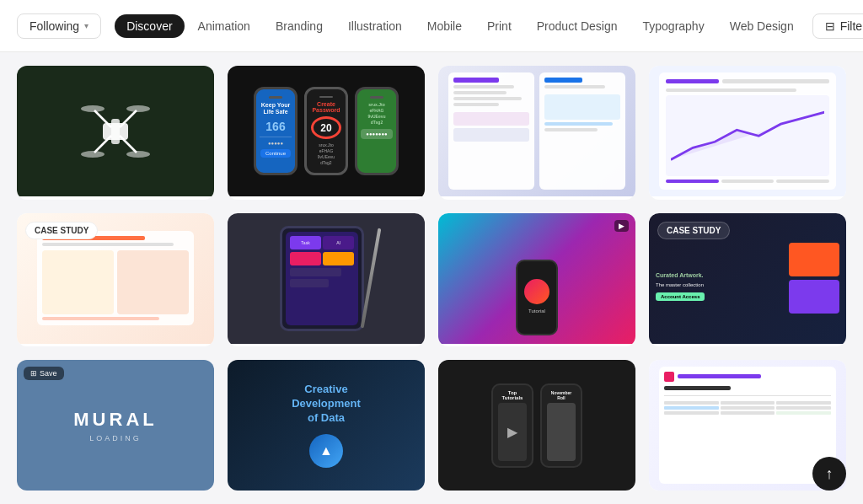  I want to click on following-label: Following, so click(54, 26).